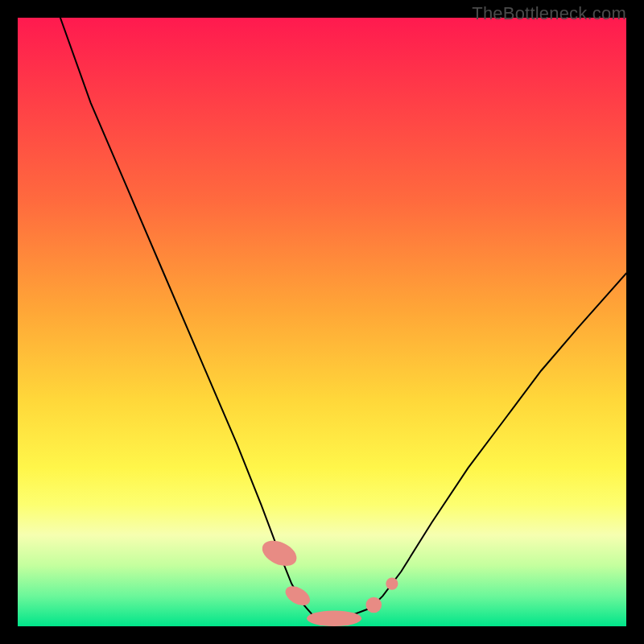  I want to click on attribution-text: TheBottleneck.com, so click(549, 14).